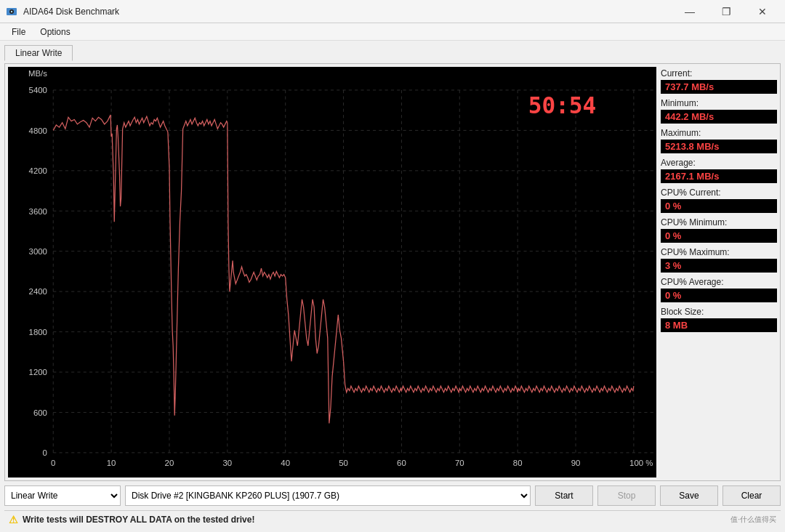 Image resolution: width=785 pixels, height=532 pixels. What do you see at coordinates (719, 266) in the screenshot?
I see `cpu-maximum-value: 3 %` at bounding box center [719, 266].